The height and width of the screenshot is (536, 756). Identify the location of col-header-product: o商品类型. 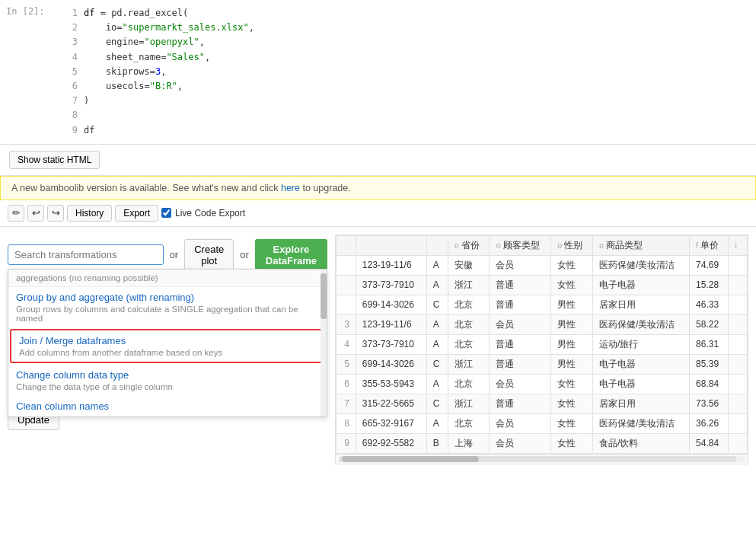
(641, 245).